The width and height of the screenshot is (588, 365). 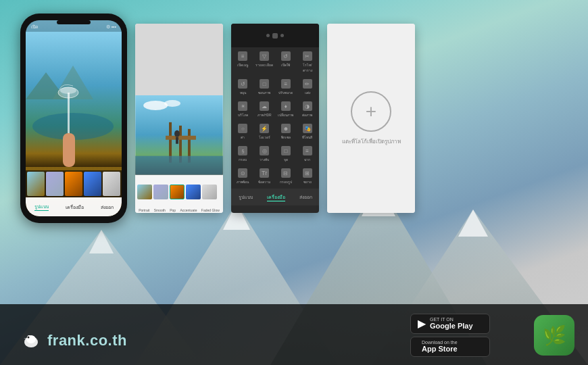 What do you see at coordinates (144, 210) in the screenshot?
I see `label-portrait: Portrait` at bounding box center [144, 210].